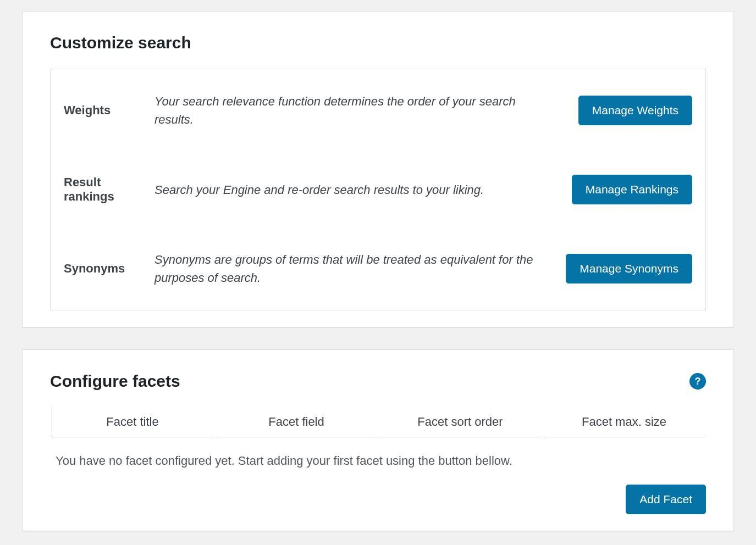 The height and width of the screenshot is (545, 756). I want to click on facets-action-row: Add Facet, so click(378, 499).